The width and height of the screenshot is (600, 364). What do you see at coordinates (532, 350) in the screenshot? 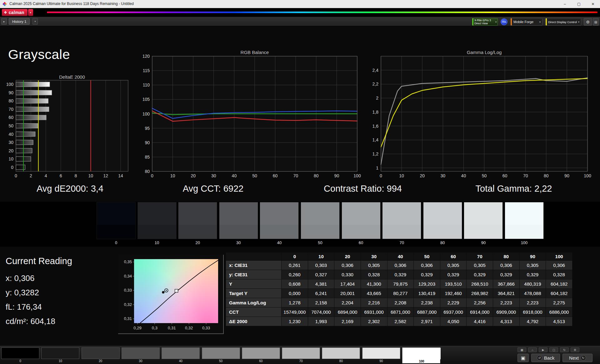
I see `home-icon-button: ⌂` at bounding box center [532, 350].